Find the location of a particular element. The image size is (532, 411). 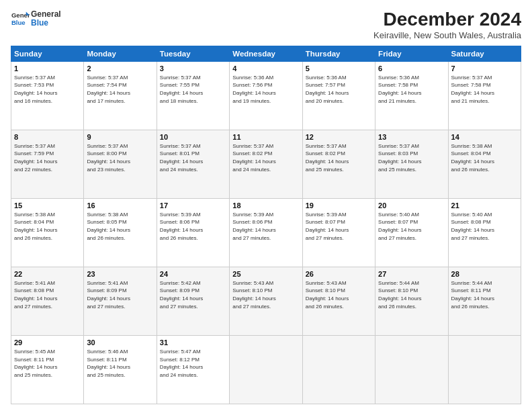

table-row: 4Sunrise: 5:36 AM Sunset: 7:56 PM Daylig… is located at coordinates (266, 95).